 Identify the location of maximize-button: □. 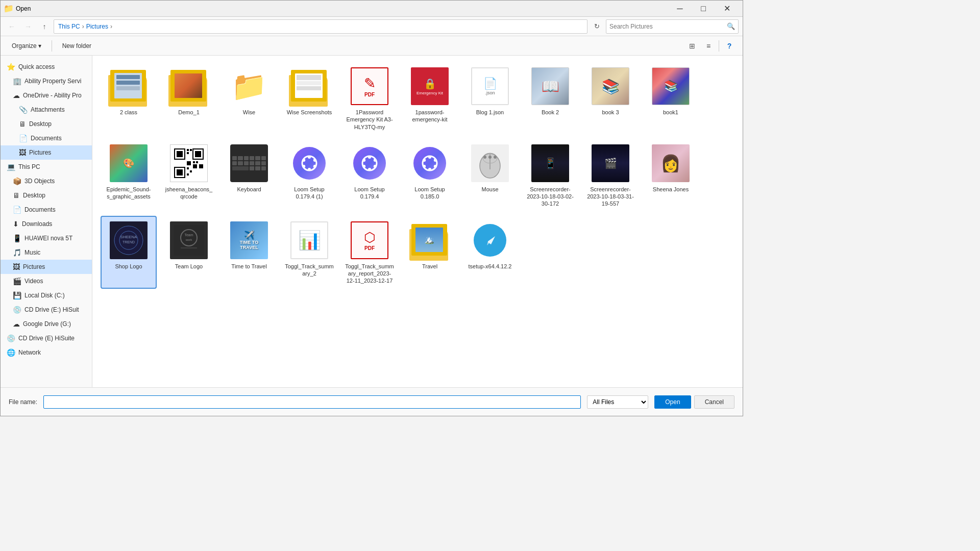
(703, 9).